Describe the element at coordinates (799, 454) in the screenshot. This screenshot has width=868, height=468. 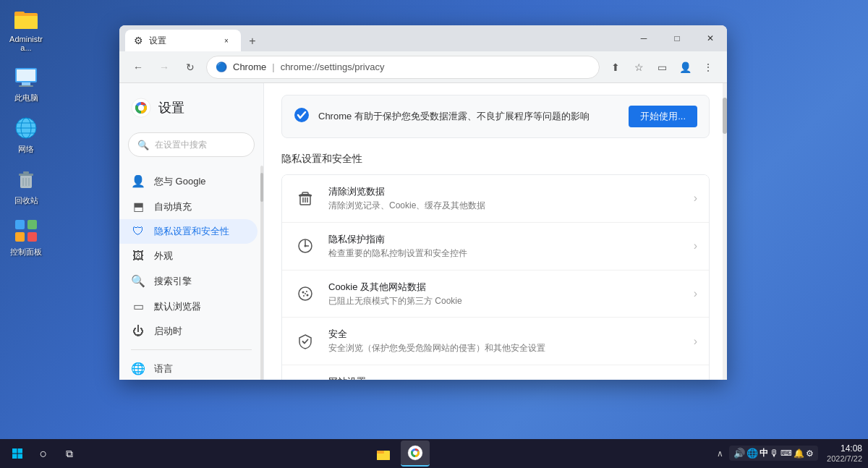
I see `notification-icon: 🔔` at that location.